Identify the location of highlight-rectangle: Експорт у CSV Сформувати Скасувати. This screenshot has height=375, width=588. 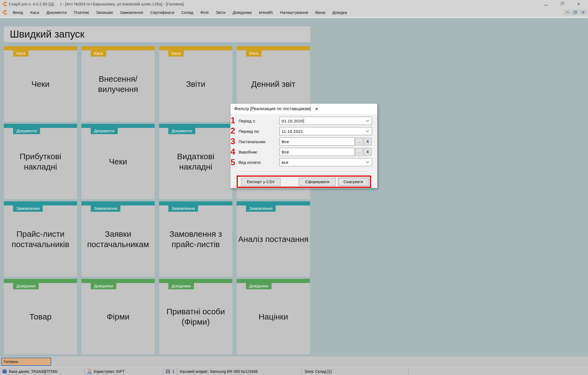
(304, 182).